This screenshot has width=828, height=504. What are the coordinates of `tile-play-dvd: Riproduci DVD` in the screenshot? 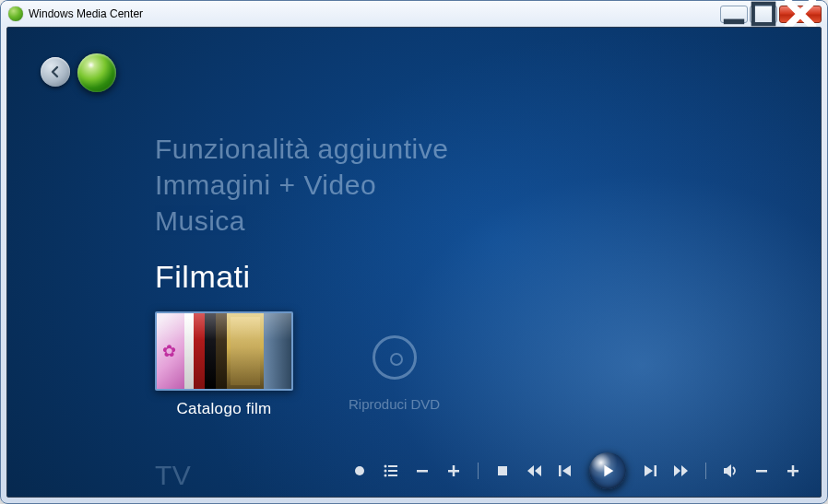 It's located at (395, 365).